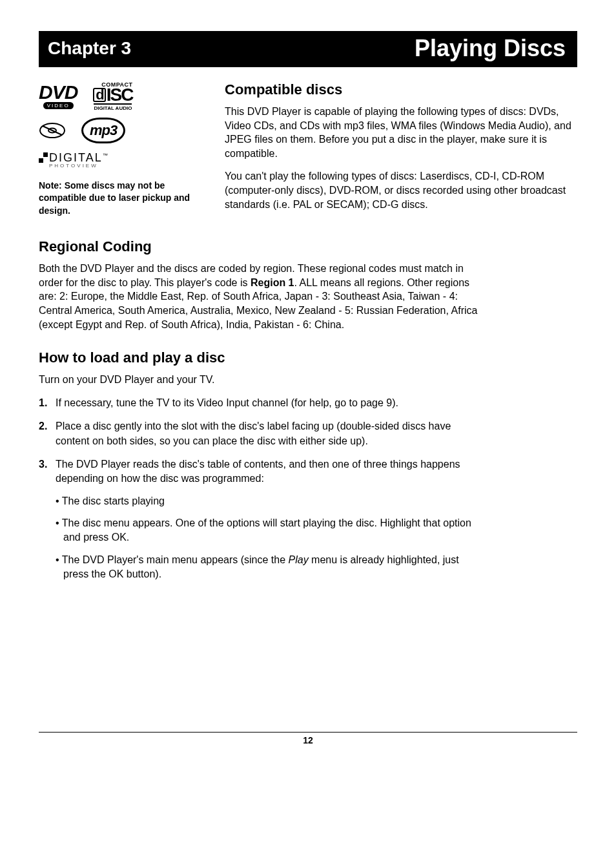 The height and width of the screenshot is (863, 616). I want to click on regional-coding-heading: Regional Coding, so click(308, 247).